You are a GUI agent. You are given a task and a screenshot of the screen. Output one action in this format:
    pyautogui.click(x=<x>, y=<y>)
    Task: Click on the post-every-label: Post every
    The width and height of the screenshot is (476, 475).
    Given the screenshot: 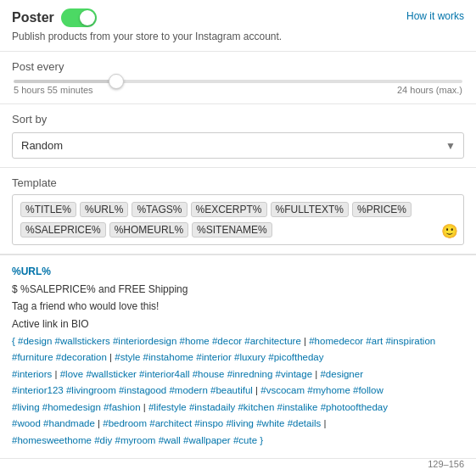 What is the action you would take?
    pyautogui.click(x=238, y=66)
    